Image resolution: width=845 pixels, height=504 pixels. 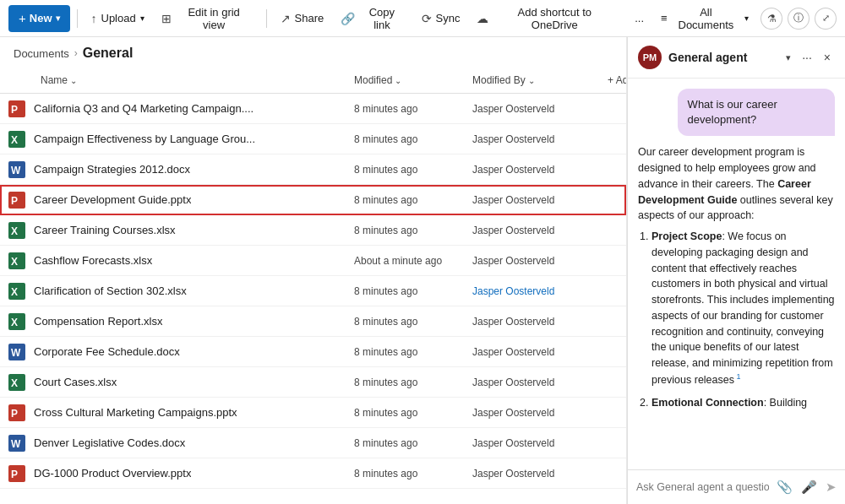 What do you see at coordinates (831, 487) in the screenshot?
I see `send-button: ➤` at bounding box center [831, 487].